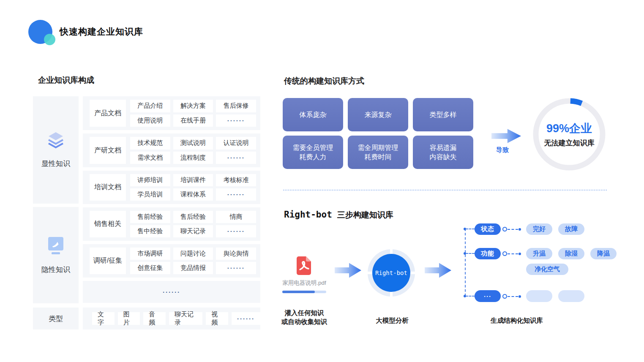  I want to click on block-label: 产品文档, so click(108, 113).